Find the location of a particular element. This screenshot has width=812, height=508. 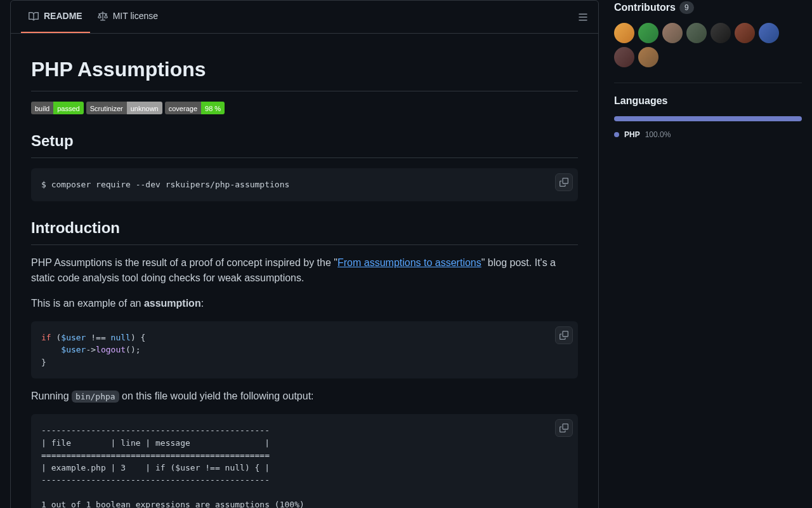

law-icon is located at coordinates (103, 17).